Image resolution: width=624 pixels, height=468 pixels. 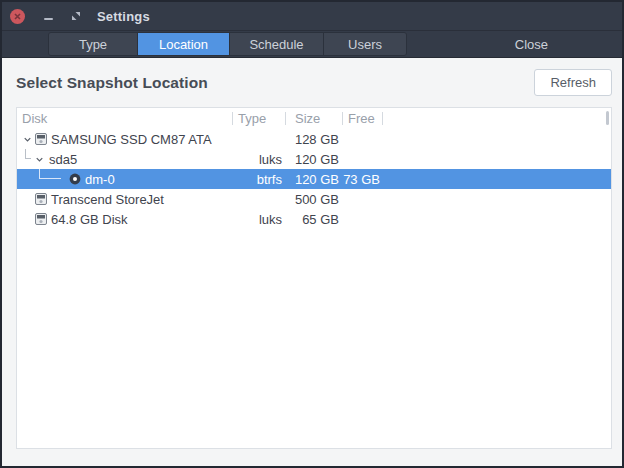 I want to click on disk-name: dm-0, so click(x=100, y=180).